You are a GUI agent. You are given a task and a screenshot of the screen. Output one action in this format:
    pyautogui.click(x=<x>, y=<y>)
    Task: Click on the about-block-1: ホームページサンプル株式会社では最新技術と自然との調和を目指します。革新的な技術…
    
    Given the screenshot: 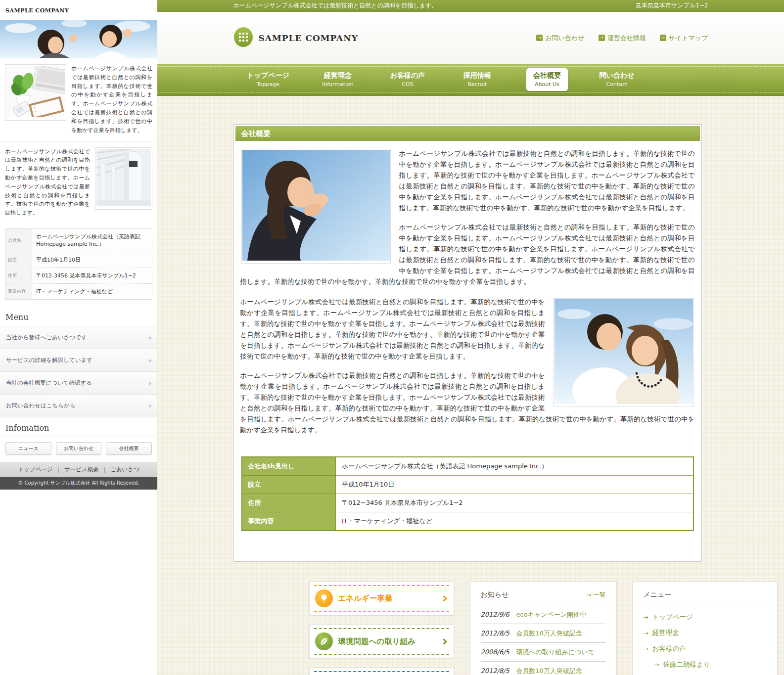 What is the action you would take?
    pyautogui.click(x=468, y=222)
    